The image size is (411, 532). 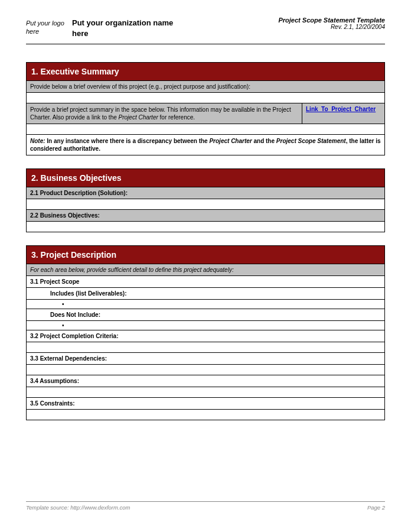 I want to click on page-footer: Template source: http://www.dexform.com …, so click(x=206, y=506).